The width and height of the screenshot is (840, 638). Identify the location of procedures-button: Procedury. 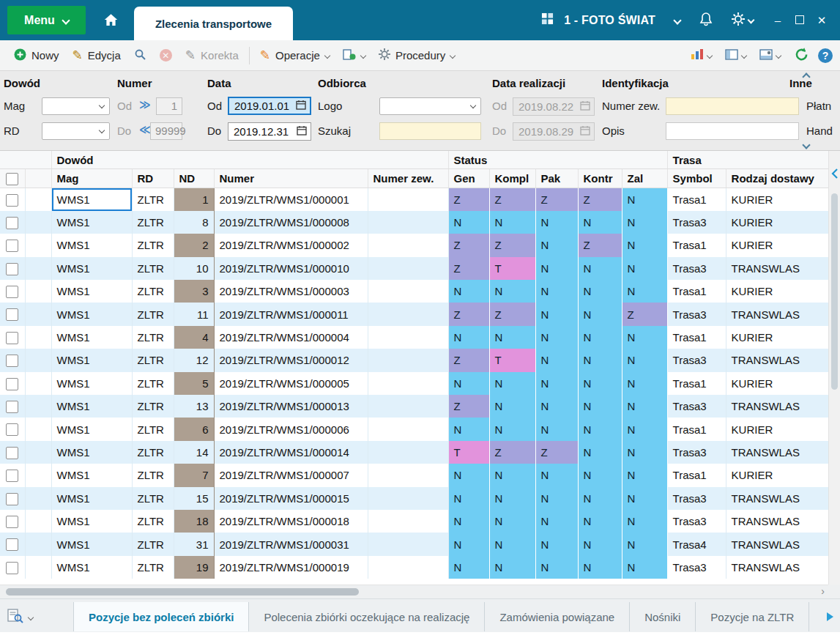
(417, 56).